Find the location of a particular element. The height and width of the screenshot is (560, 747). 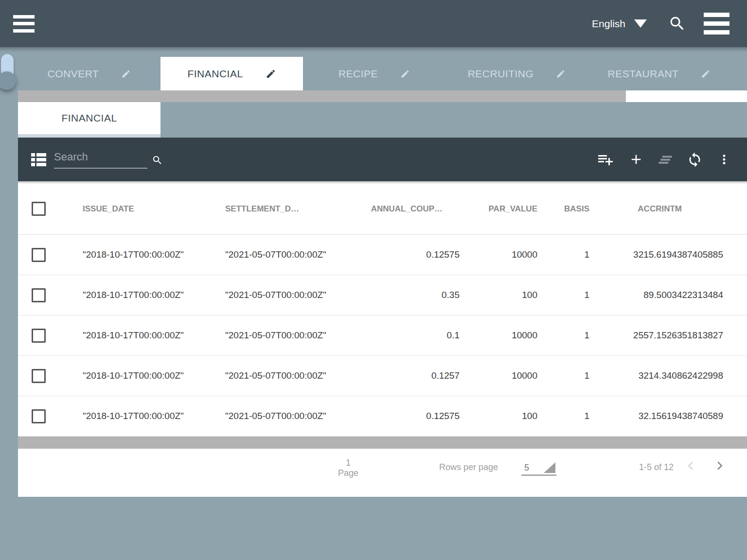

pagination-bar: 1 Page Rows per page 5 1-5 of 12 is located at coordinates (382, 472).